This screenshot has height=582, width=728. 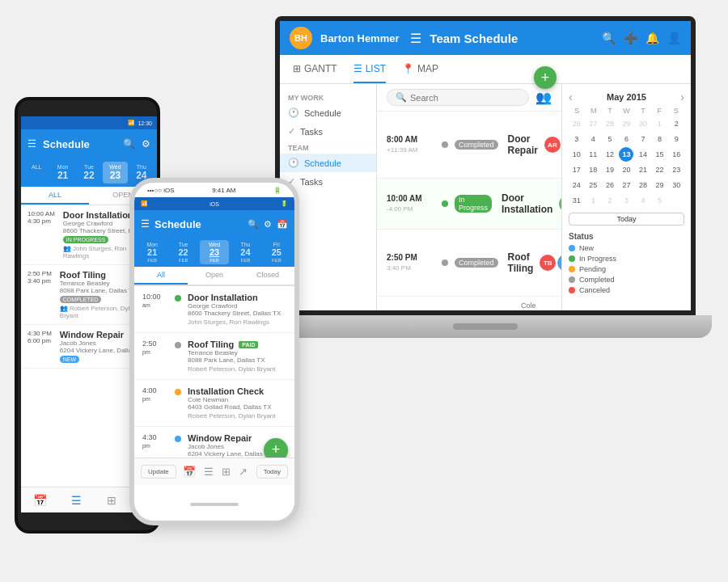 I want to click on iphone-tab-all: All, so click(x=161, y=276).